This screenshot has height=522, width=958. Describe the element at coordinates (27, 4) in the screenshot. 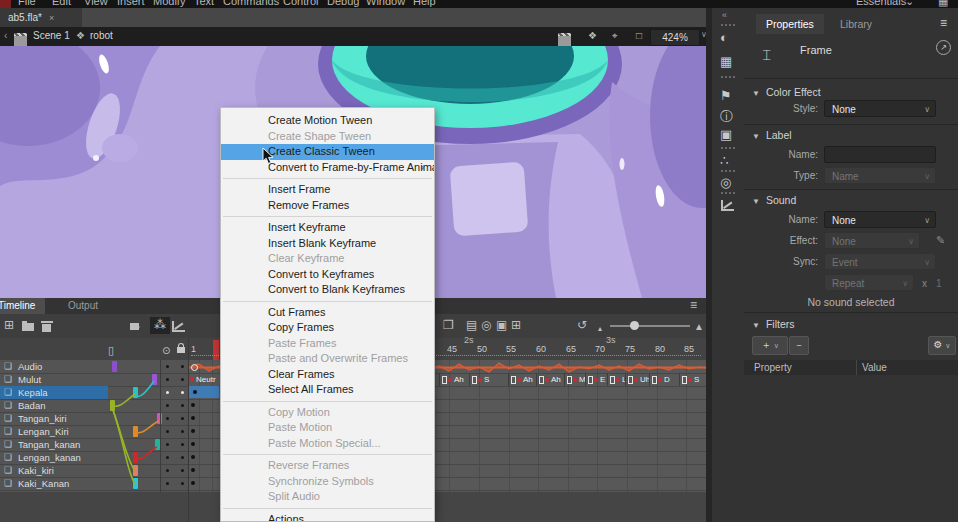

I see `menu-file: File` at that location.